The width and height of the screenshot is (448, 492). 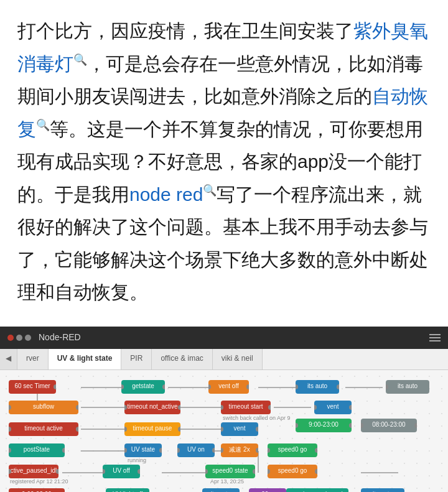 What do you see at coordinates (240, 429) in the screenshot?
I see `node-vent2: vent` at bounding box center [240, 429].